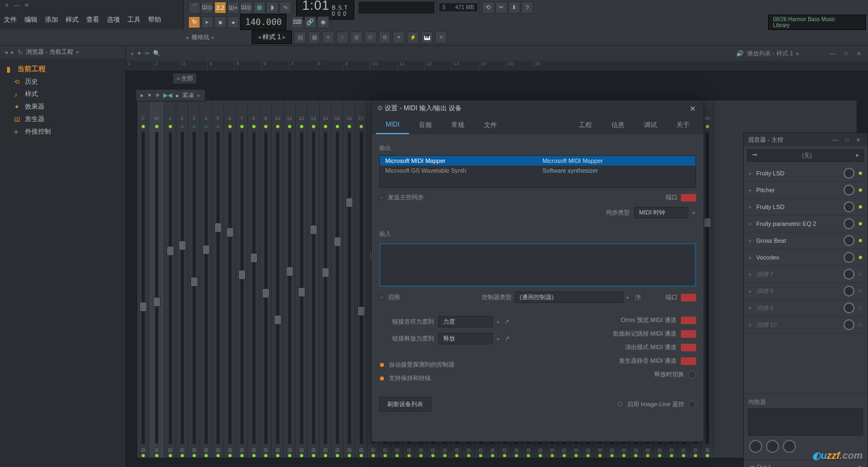 The height and width of the screenshot is (467, 868). Describe the element at coordinates (413, 37) in the screenshot. I see `tool-btn-2: ⚡` at that location.